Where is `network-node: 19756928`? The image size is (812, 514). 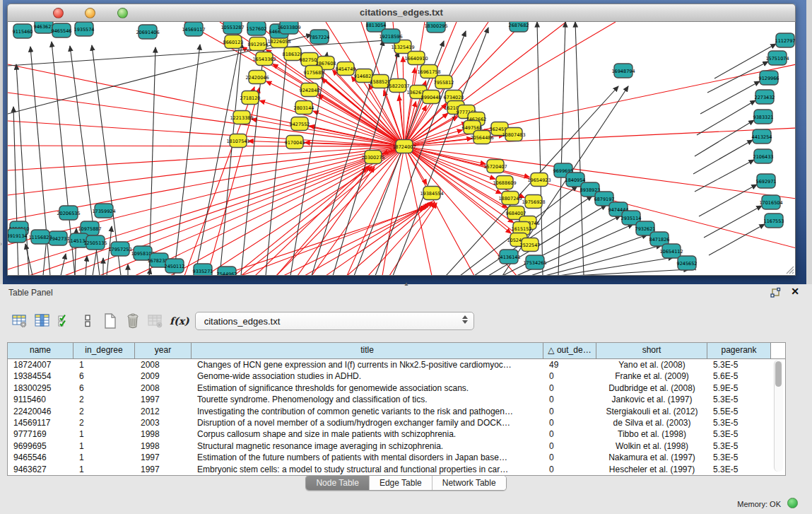 network-node: 19756928 is located at coordinates (533, 202).